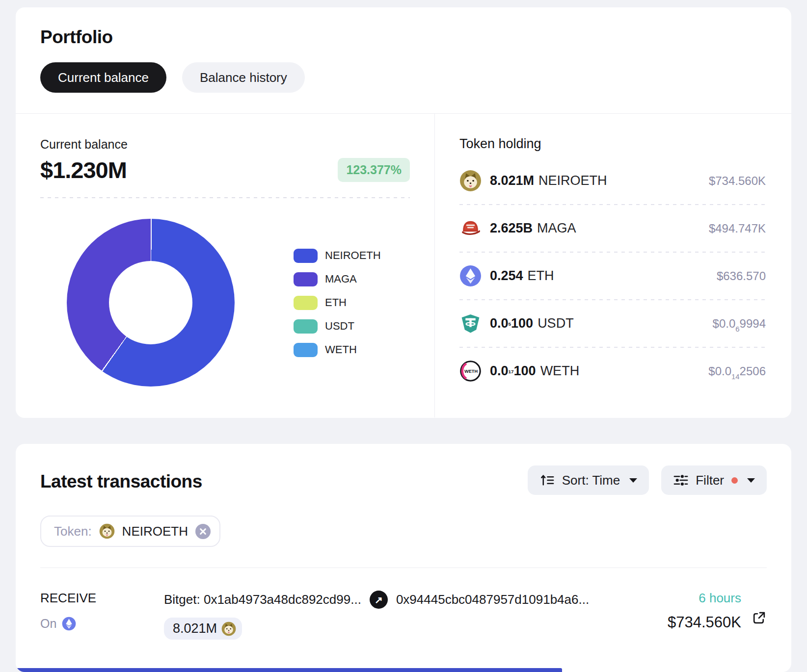 Image resolution: width=807 pixels, height=672 pixels. What do you see at coordinates (305, 256) in the screenshot?
I see `legend-swatch-neiroeth` at bounding box center [305, 256].